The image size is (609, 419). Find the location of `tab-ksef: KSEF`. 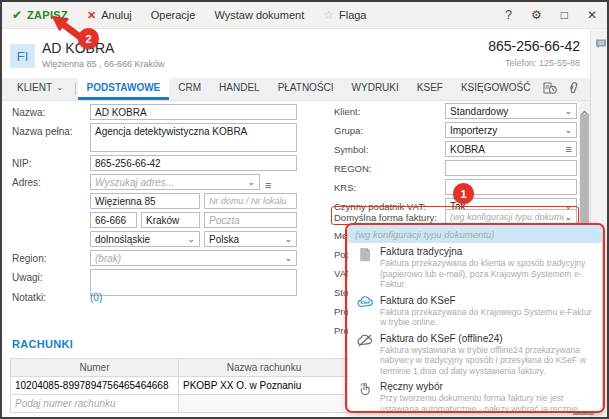

tab-ksef: KSEF is located at coordinates (430, 89).